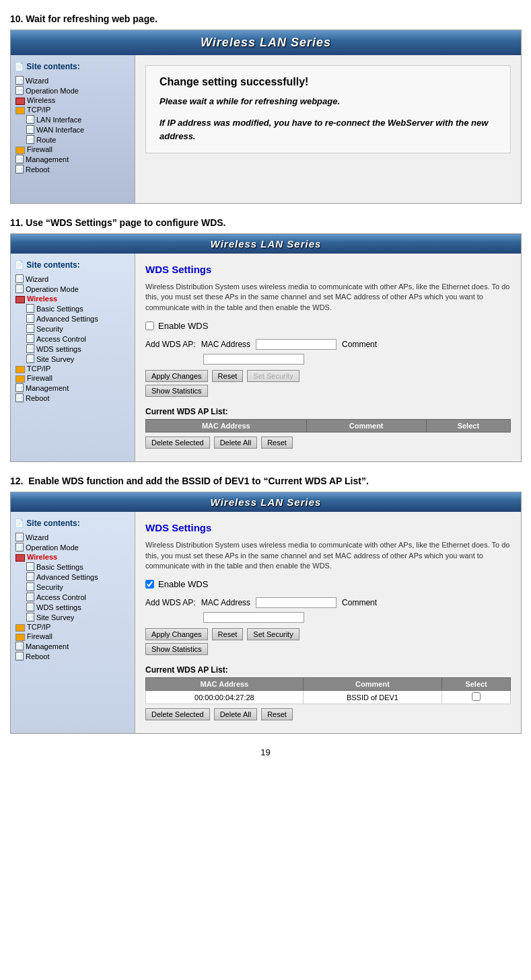  I want to click on s11-wireless-icon, so click(20, 300).